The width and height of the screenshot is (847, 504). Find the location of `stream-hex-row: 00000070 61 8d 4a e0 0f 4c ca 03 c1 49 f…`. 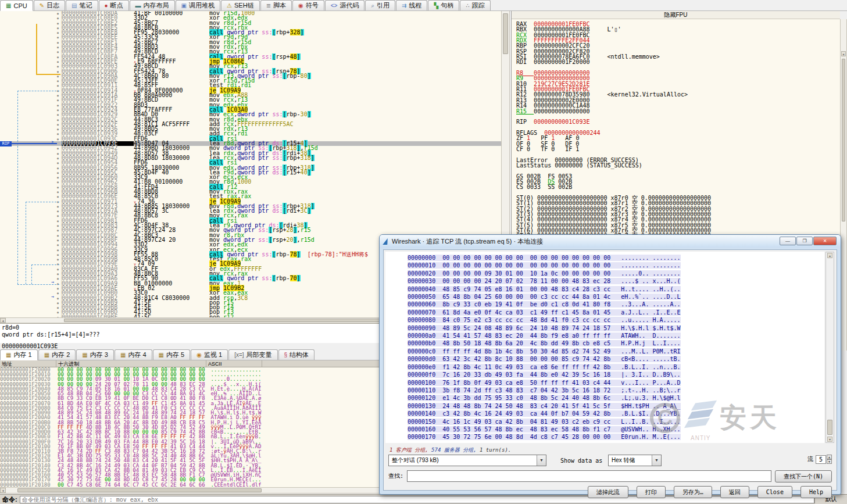

stream-hex-row: 00000070 61 8d 4a e0 0f 4c ca 03 c1 49 f… is located at coordinates (605, 313).